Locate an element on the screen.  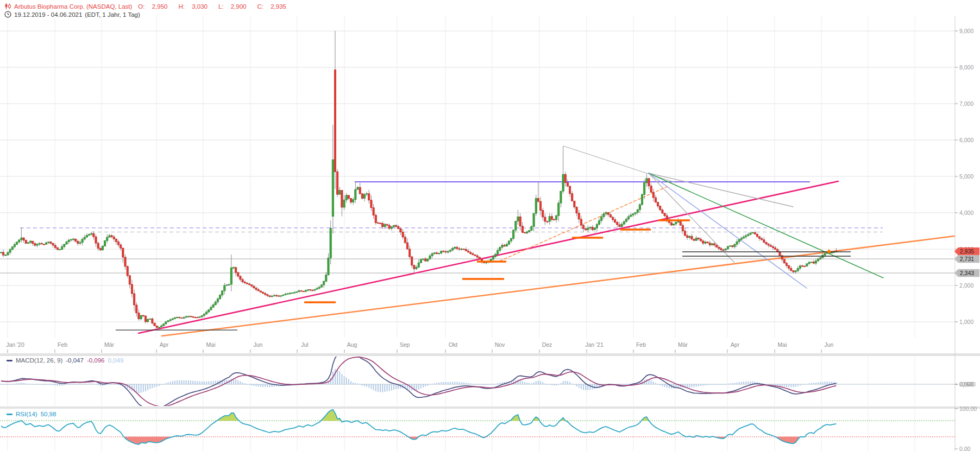
rsi-legend-swatch is located at coordinates (10, 415).